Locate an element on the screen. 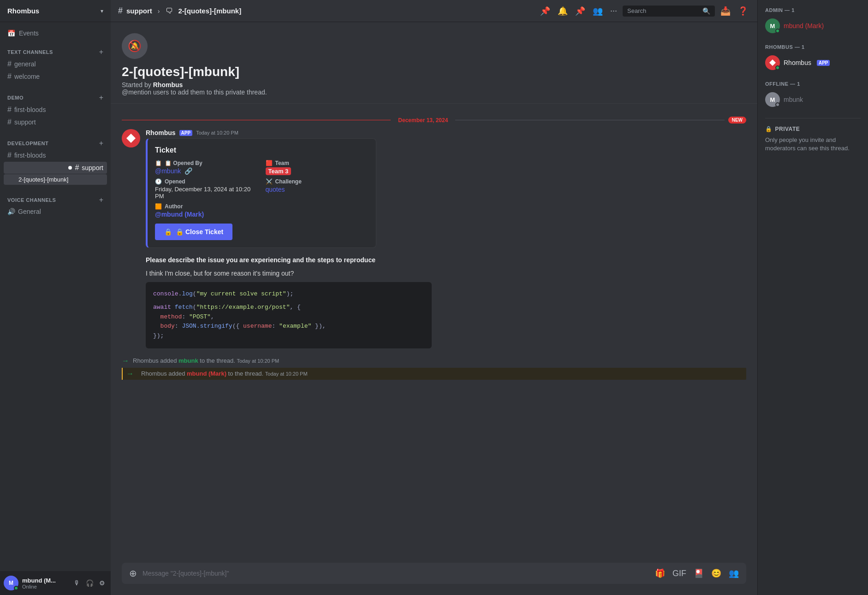 This screenshot has width=868, height=595. channel-name-dev-support: support is located at coordinates (92, 168).